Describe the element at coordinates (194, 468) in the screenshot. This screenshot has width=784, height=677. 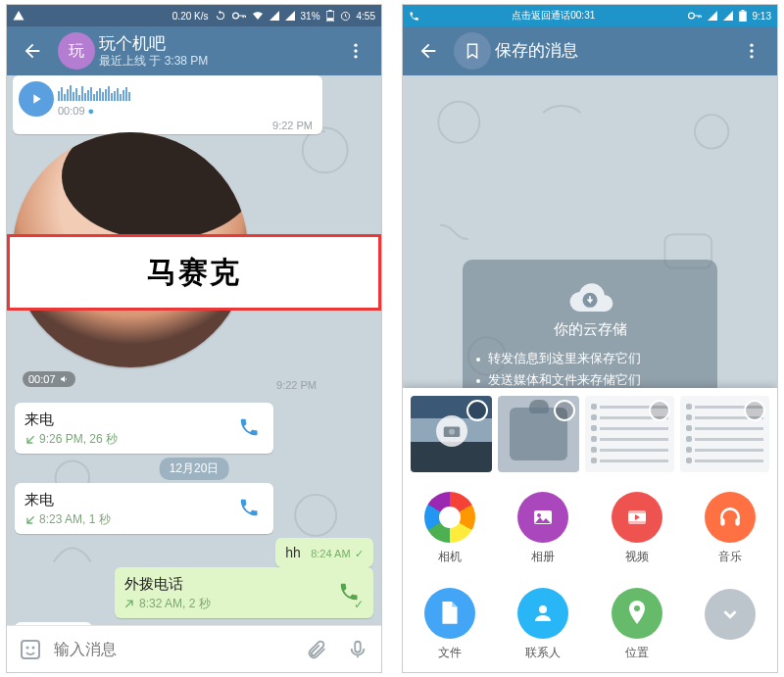
I see `date-separator: 12月20日` at that location.